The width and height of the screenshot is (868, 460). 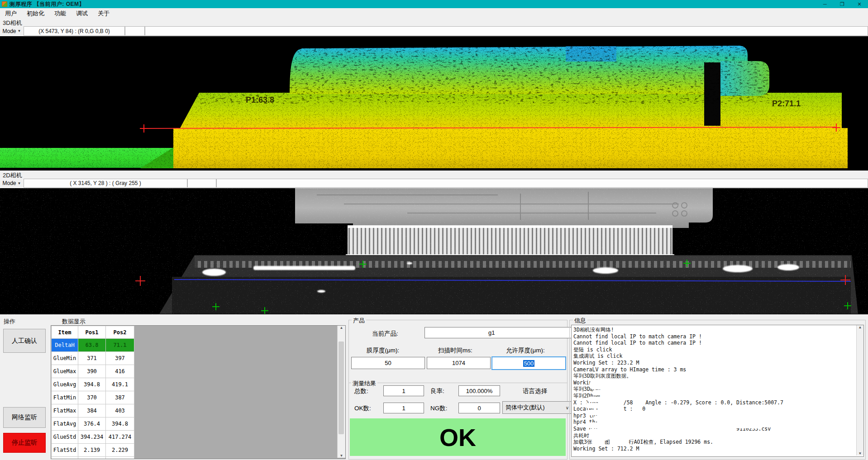 What do you see at coordinates (385, 334) in the screenshot?
I see `current-product-label: 当前产品:` at bounding box center [385, 334].